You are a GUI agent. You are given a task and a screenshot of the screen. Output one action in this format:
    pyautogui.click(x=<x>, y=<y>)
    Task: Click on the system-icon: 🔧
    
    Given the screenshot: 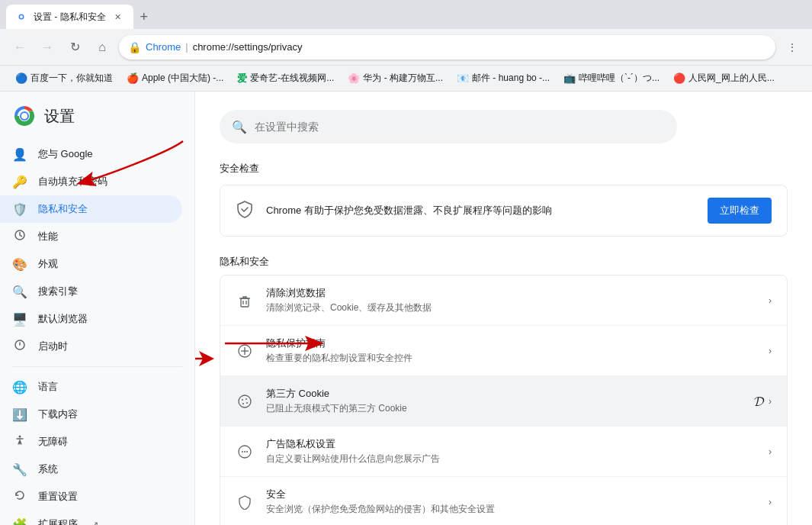 What is the action you would take?
    pyautogui.click(x=20, y=470)
    